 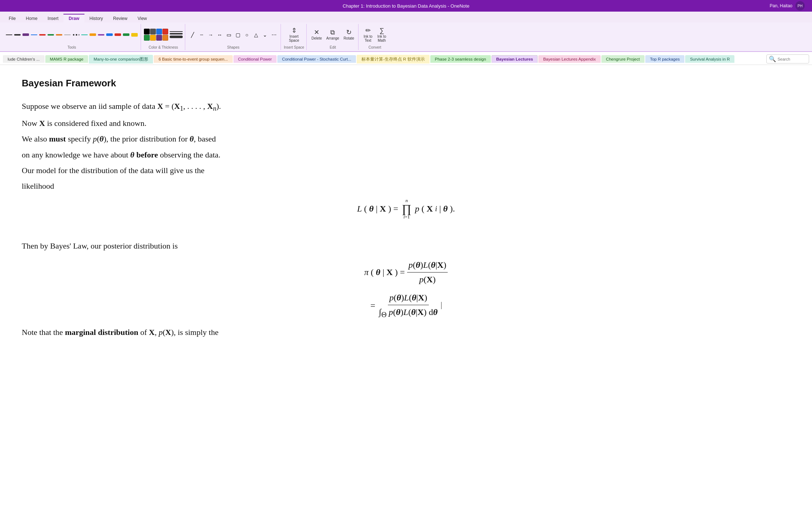 I want to click on shape-triangle: △, so click(x=256, y=35).